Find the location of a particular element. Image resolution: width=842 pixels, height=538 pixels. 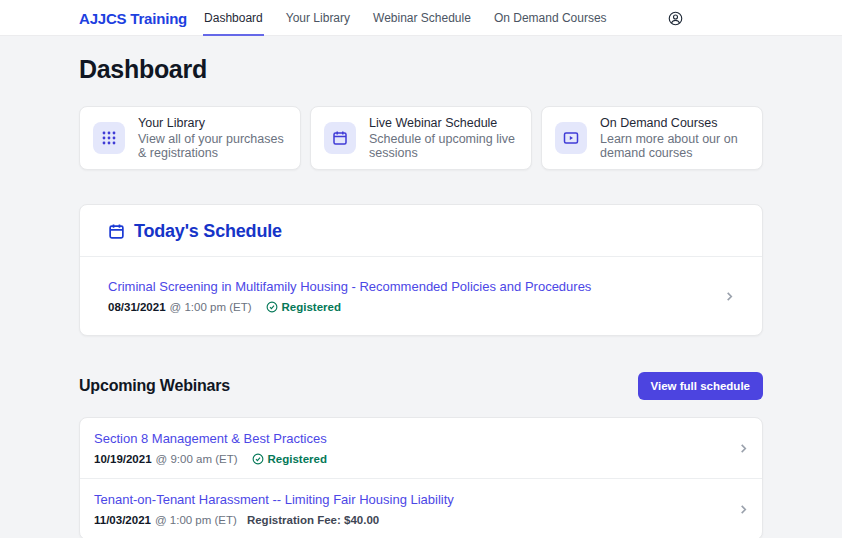

event-date: 10/19/2021 is located at coordinates (123, 459).